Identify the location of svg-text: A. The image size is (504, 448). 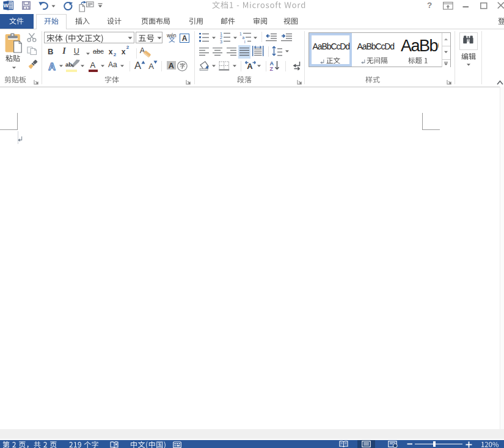
(52, 66).